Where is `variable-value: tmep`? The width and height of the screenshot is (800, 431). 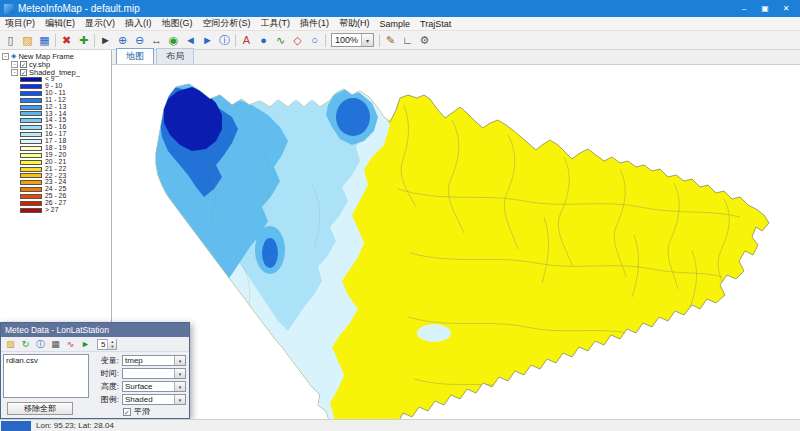 variable-value: tmep is located at coordinates (150, 360).